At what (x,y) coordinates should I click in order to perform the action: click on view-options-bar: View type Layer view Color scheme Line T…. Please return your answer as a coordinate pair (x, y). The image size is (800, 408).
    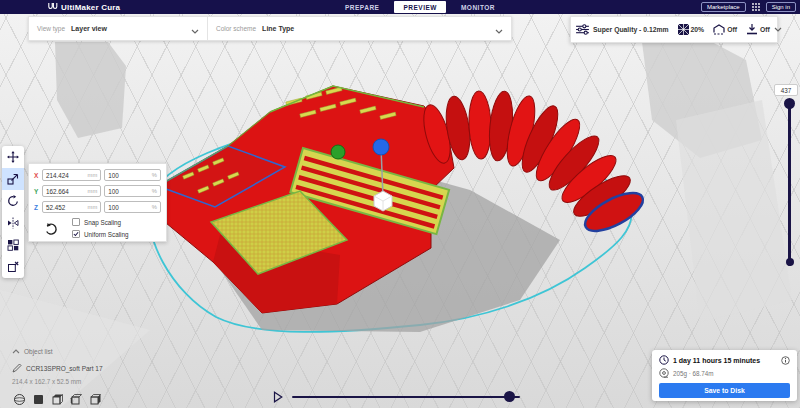
    Looking at the image, I should click on (270, 28).